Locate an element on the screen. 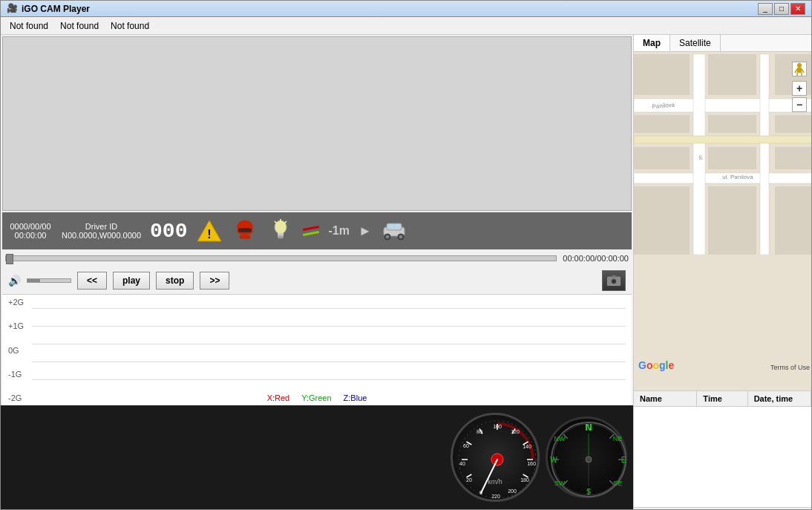  progress-bar-area: 00:00:00/00:00:00 is located at coordinates (317, 258).